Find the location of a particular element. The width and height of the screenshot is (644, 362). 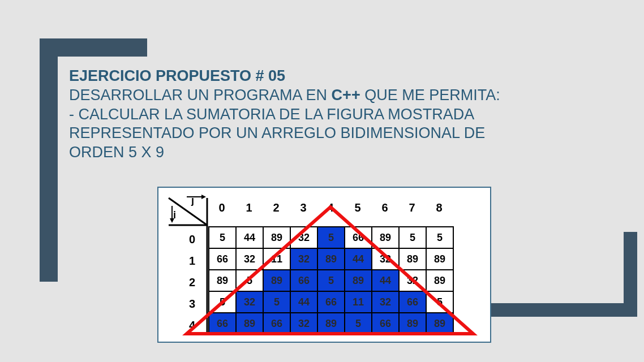

exercise-line-4: ORDEN 5 X 9 is located at coordinates (335, 153).